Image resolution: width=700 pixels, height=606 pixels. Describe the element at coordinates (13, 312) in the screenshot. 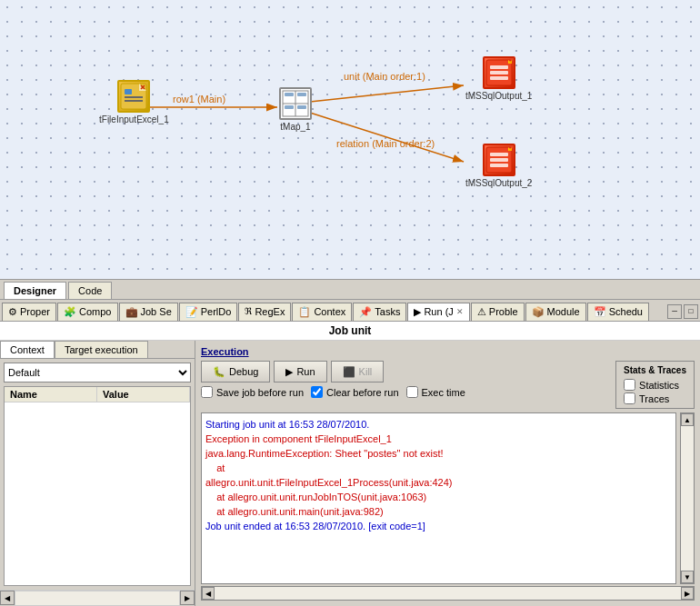

I see `proper-icon: ⚙` at that location.